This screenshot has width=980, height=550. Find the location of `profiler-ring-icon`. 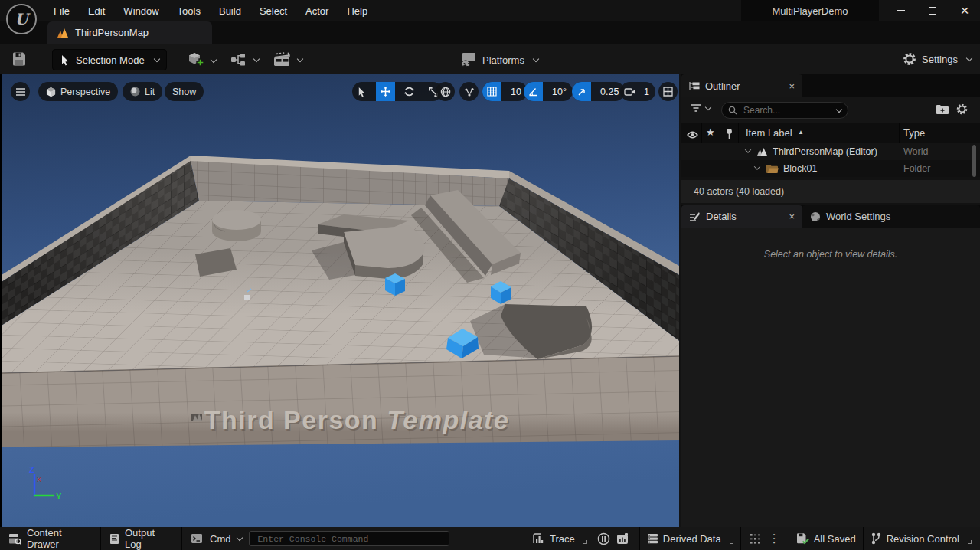

profiler-ring-icon is located at coordinates (603, 539).